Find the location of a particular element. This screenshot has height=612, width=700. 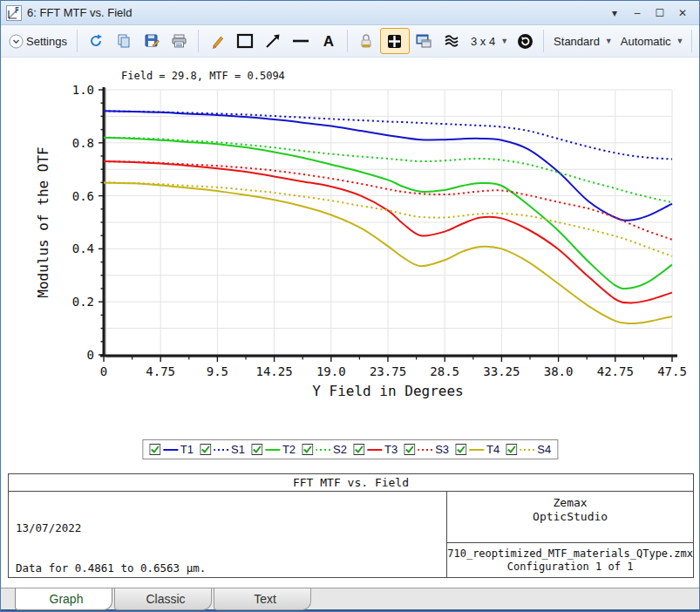

legend-item-S3: S3 is located at coordinates (426, 450).